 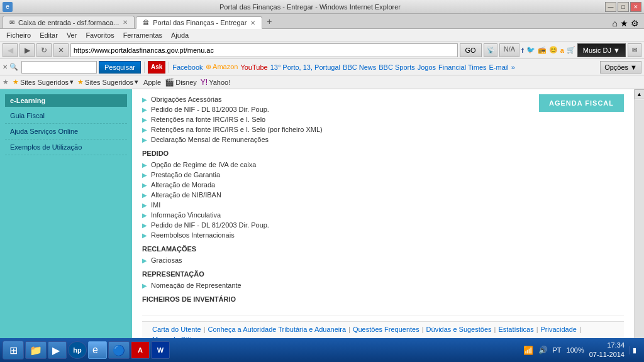 I want to click on facebook-icon: f, so click(x=523, y=50).